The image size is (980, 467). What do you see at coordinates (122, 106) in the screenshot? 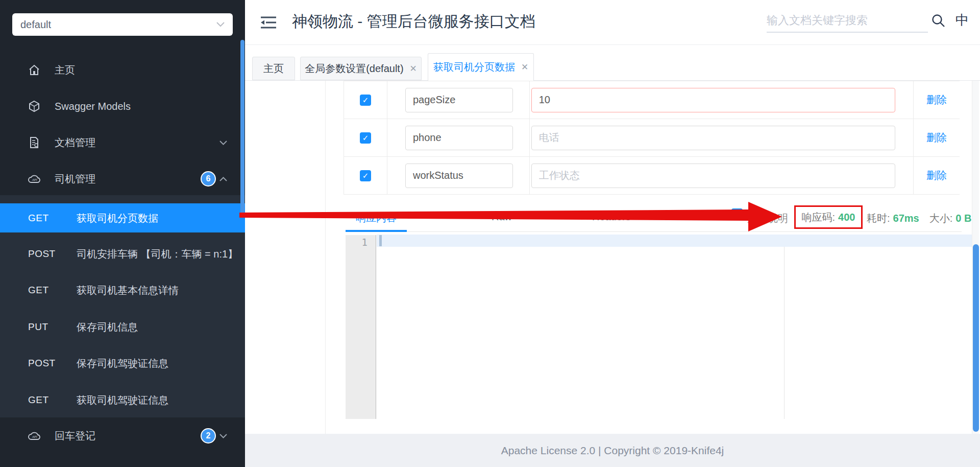
I see `sidebar-item-swagger-models: Swagger Models` at bounding box center [122, 106].